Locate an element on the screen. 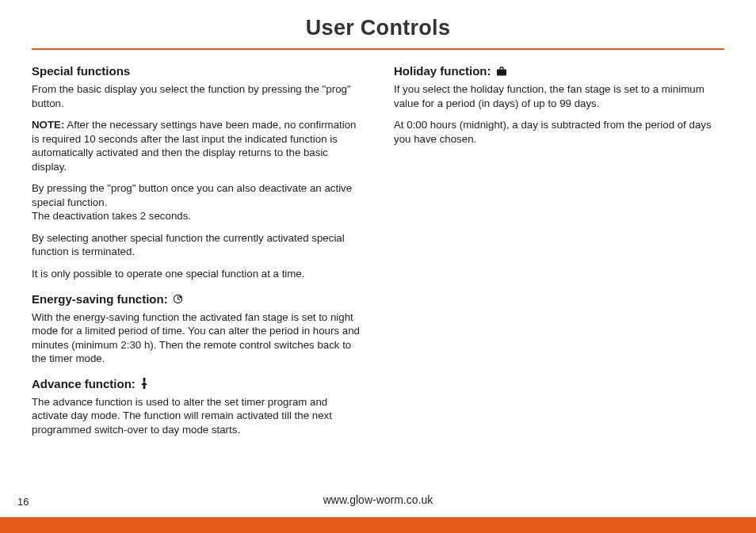 The image size is (756, 533). heading-holiday: Holiday function: is located at coordinates (559, 71).